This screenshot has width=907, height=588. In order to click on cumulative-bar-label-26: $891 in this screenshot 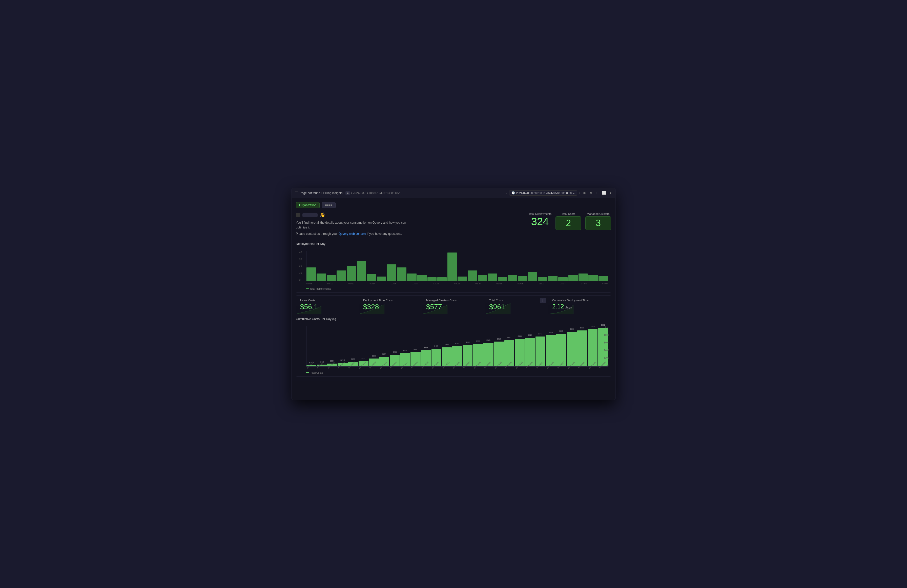, I will do `click(582, 328)`.